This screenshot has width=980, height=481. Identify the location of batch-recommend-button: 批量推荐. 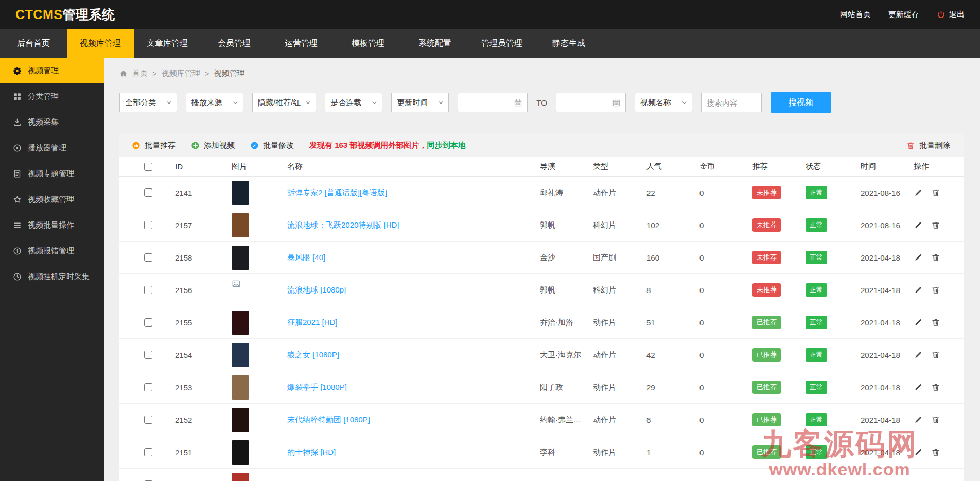
(153, 145).